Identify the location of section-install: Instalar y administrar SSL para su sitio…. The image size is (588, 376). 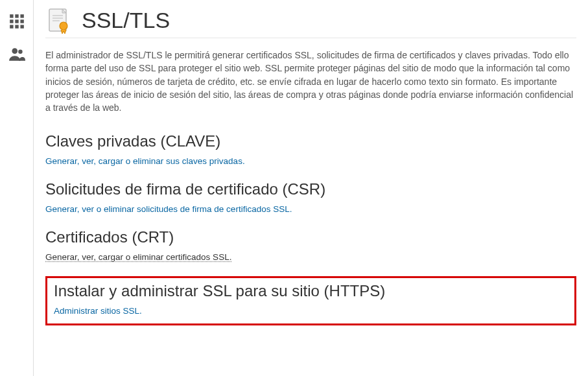
(311, 299).